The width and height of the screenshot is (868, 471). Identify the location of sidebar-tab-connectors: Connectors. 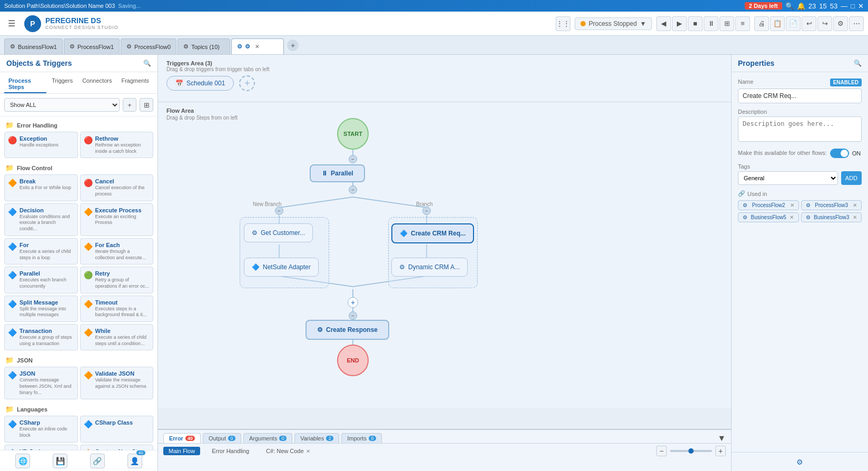
(97, 84).